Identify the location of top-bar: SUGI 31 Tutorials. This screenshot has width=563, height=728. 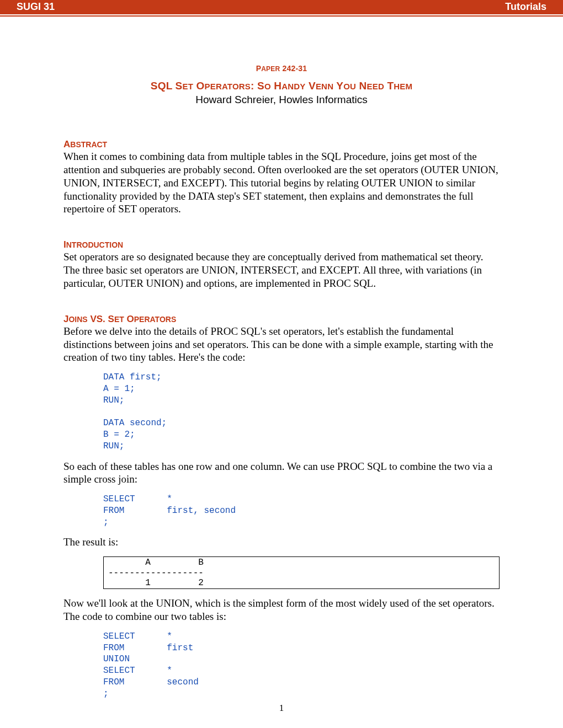
(282, 7).